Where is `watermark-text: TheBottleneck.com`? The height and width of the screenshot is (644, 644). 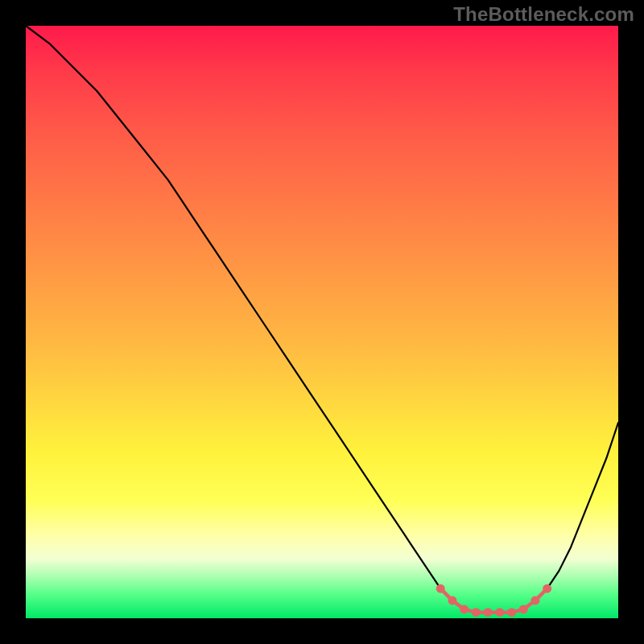 watermark-text: TheBottleneck.com is located at coordinates (544, 14).